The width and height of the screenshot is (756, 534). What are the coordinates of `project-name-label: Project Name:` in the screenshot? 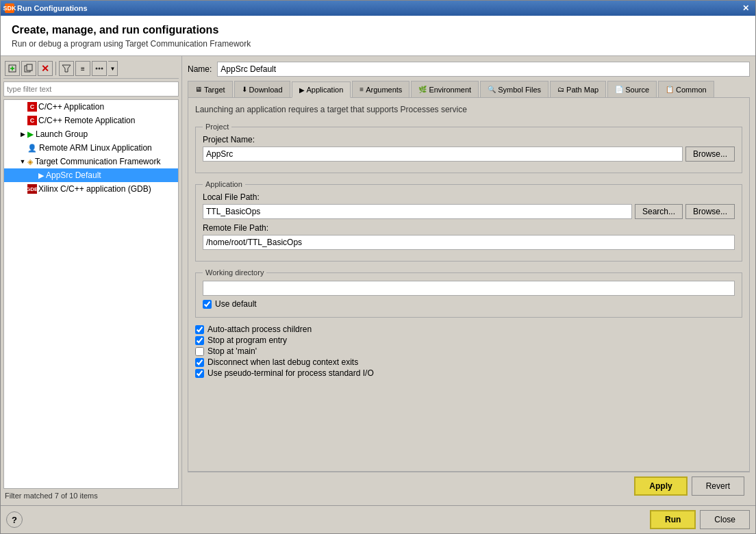 It's located at (468, 140).